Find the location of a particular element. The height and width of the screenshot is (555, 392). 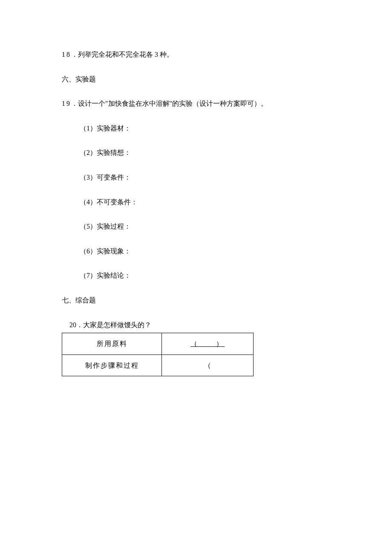

table-cell-label-2: 制作步骤和过程 is located at coordinates (112, 365).